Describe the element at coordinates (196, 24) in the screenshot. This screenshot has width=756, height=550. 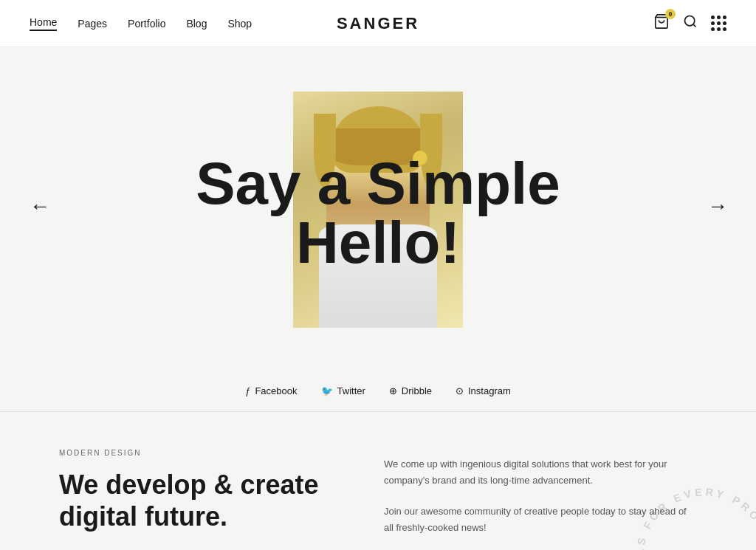
I see `nav-link-blog: Blog` at that location.